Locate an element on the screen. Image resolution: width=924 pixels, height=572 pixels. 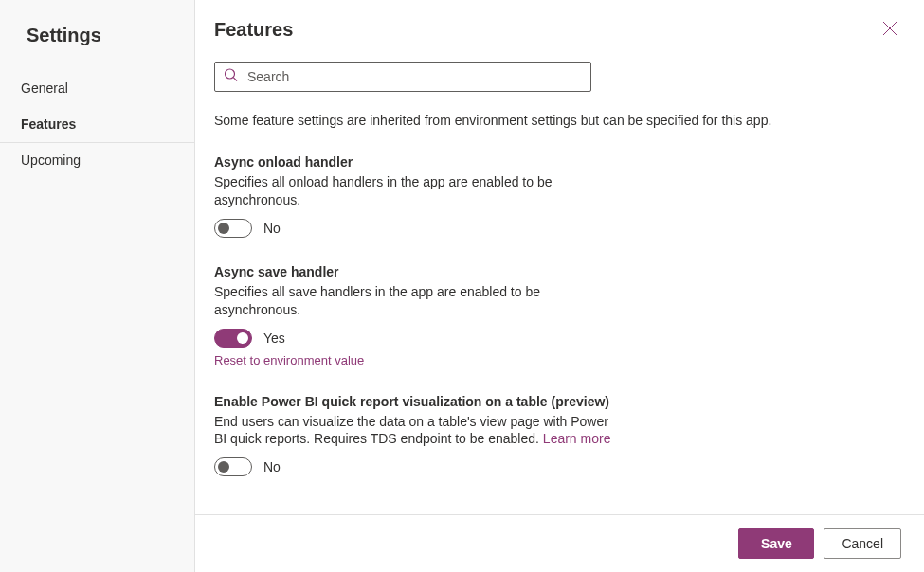
feature-description: End users can visualize the data on a ta… is located at coordinates (413, 431).